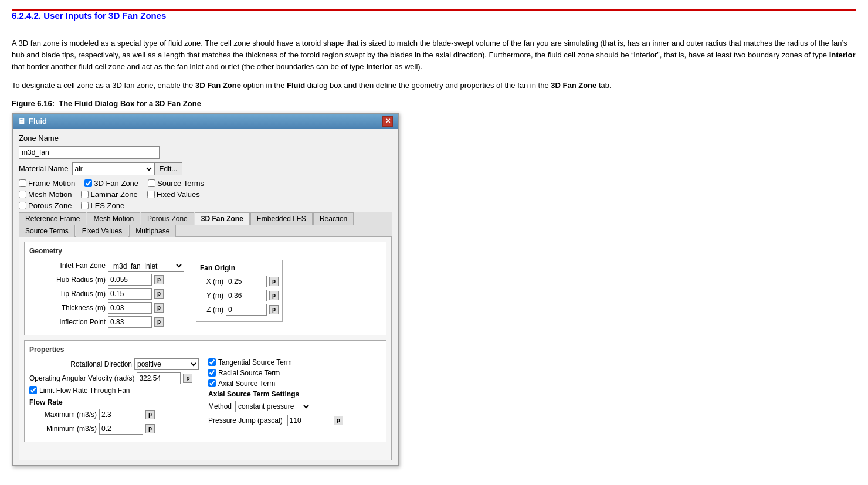  I want to click on hub-radius-label: Hub Radius (m), so click(67, 280).